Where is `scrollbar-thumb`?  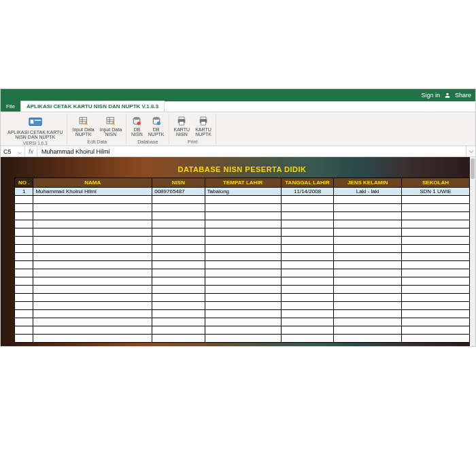
scrollbar-thumb is located at coordinates (473, 169).